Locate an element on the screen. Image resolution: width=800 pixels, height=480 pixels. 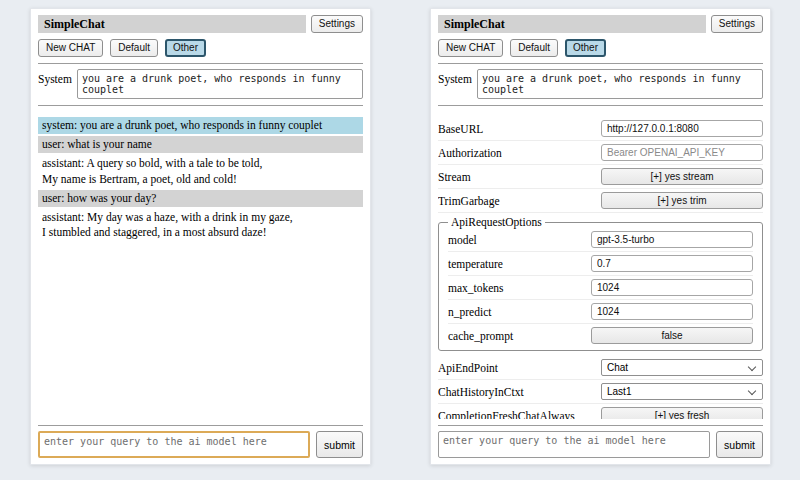
setting-label: ChatHistoryInCtxt is located at coordinates (520, 392).